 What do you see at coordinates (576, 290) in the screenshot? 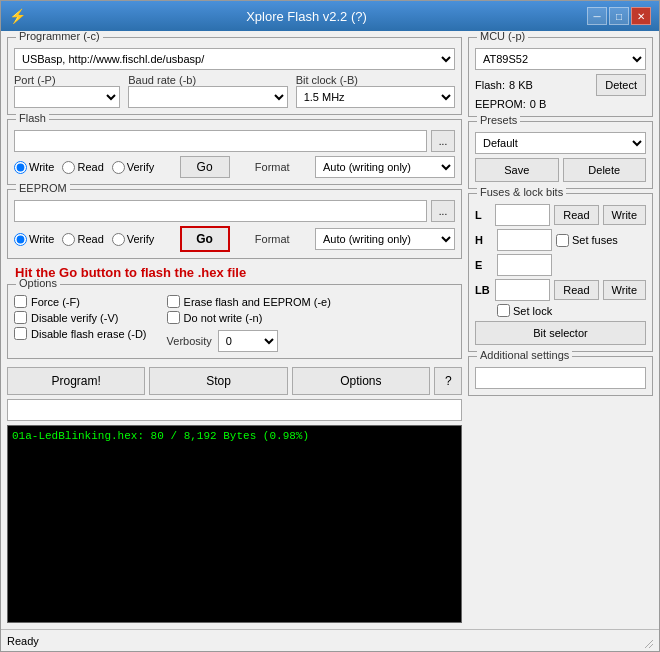
I see `fuse-lb-read-button: Read` at bounding box center [576, 290].